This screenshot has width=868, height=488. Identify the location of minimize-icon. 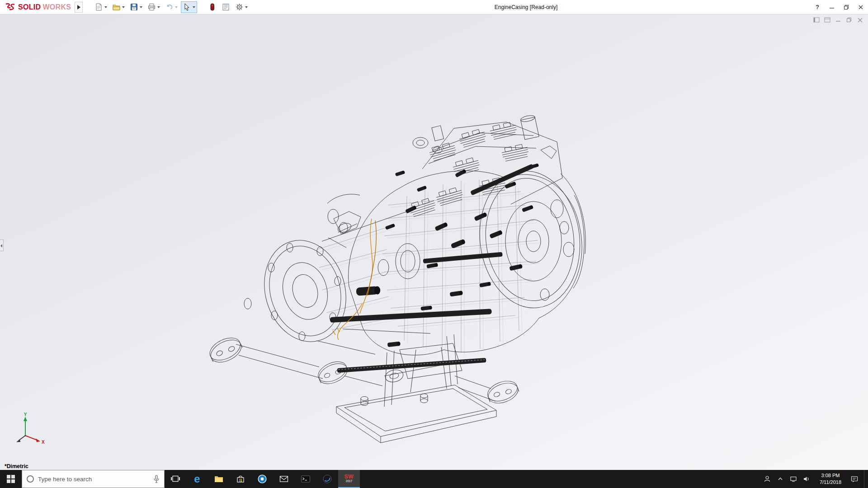
(832, 7).